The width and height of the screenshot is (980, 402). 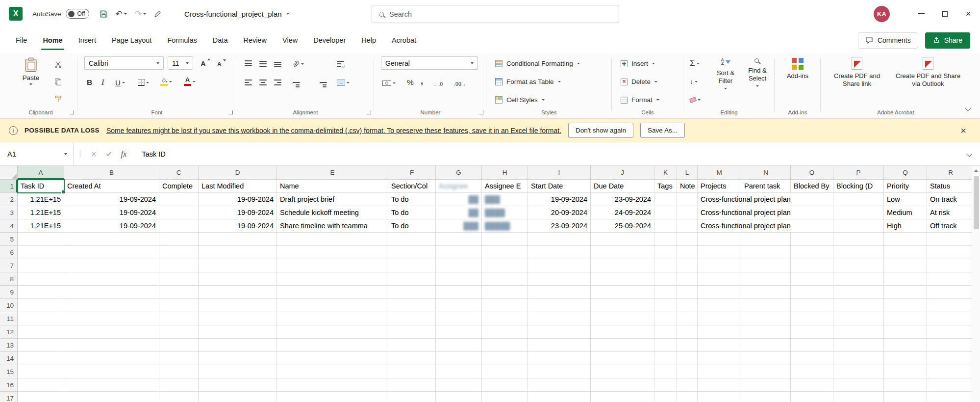 What do you see at coordinates (329, 40) in the screenshot?
I see `tab-developer: Developer` at bounding box center [329, 40].